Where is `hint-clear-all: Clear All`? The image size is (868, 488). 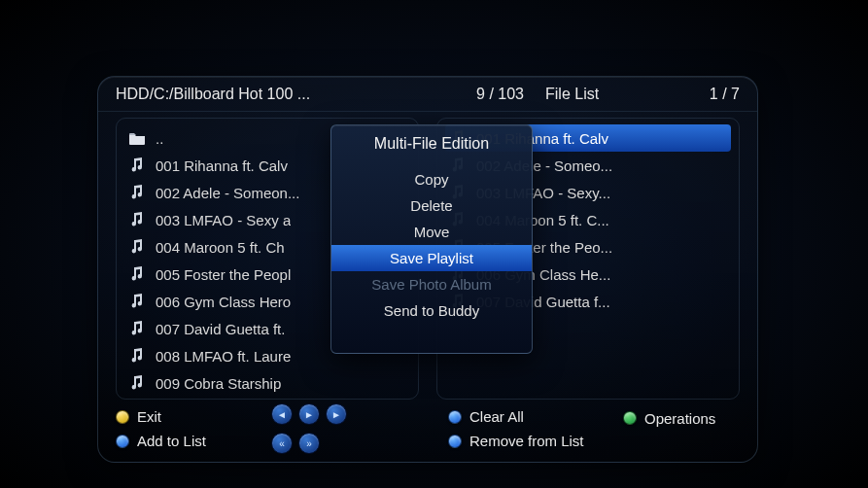
hint-clear-all: Clear All is located at coordinates (531, 416).